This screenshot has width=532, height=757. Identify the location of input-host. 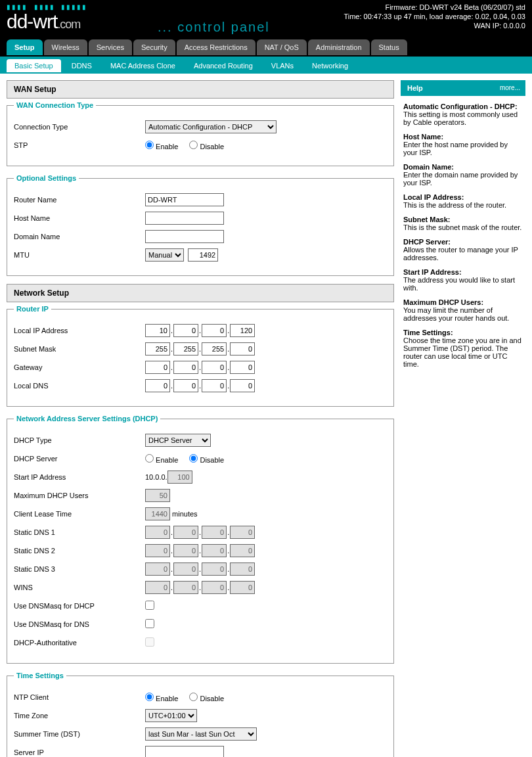
(185, 218).